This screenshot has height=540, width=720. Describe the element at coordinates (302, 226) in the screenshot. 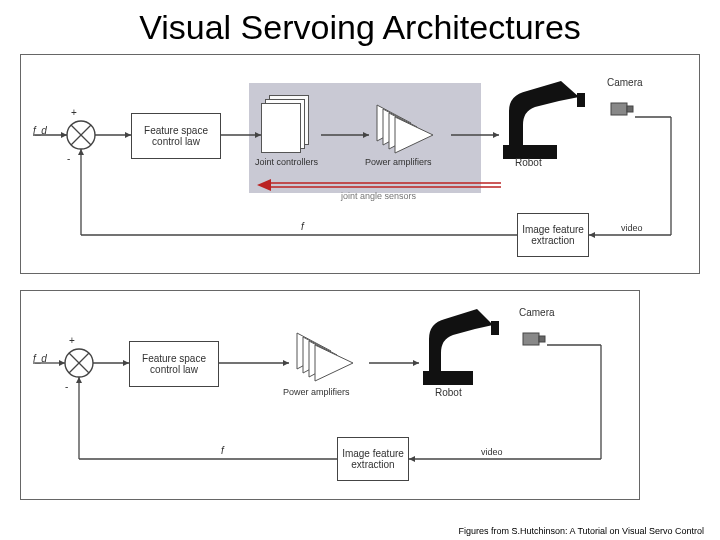

I see `f-label-top: f` at that location.